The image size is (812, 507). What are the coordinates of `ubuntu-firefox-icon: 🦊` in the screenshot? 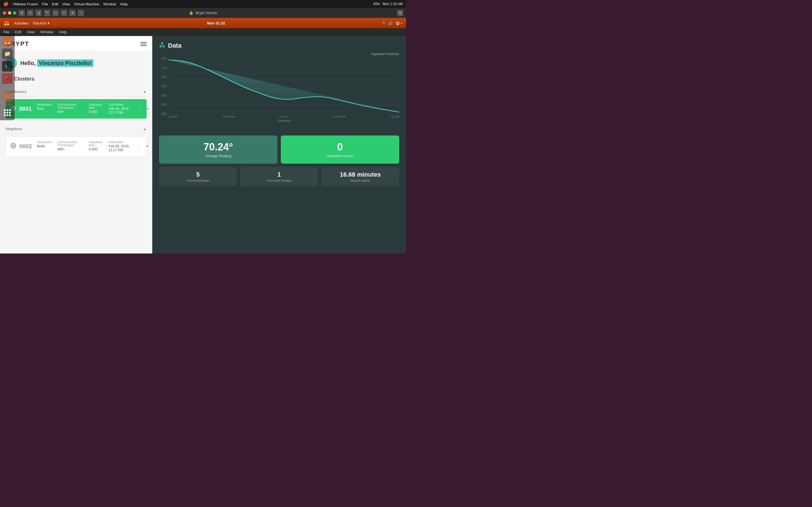 It's located at (7, 23).